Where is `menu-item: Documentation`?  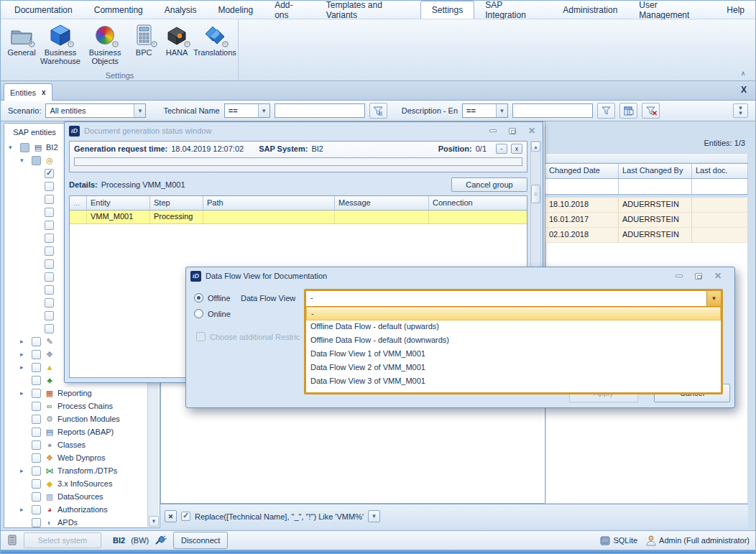
menu-item: Documentation is located at coordinates (43, 10).